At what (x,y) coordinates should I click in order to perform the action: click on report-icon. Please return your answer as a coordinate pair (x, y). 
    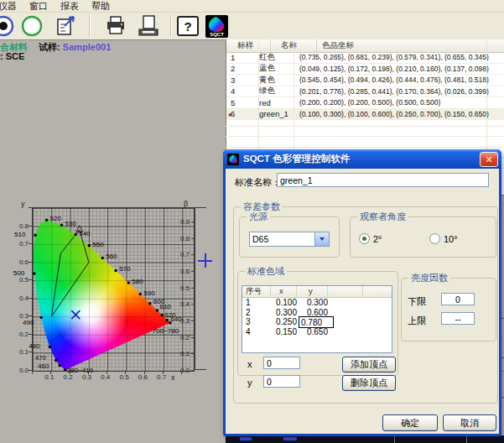
    Looking at the image, I should click on (65, 26).